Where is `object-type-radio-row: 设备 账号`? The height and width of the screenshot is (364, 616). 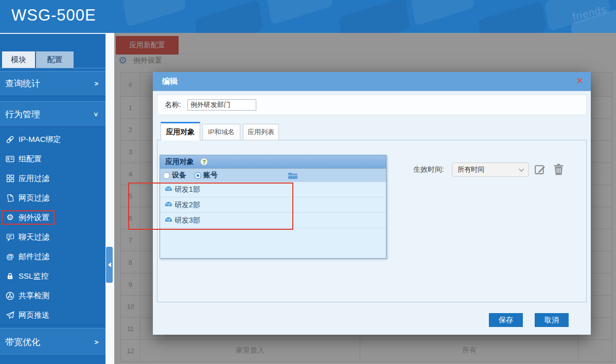 object-type-radio-row: 设备 账号 is located at coordinates (273, 175).